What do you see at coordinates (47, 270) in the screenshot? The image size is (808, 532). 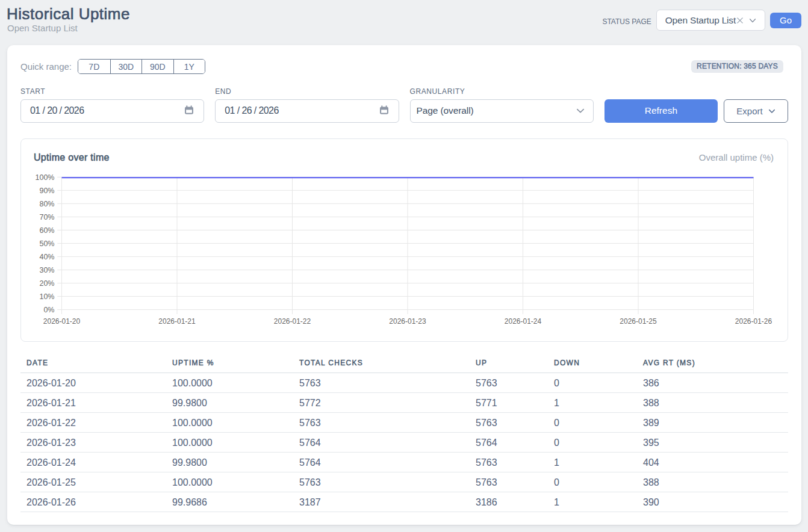 I see `svg-text: 30%` at bounding box center [47, 270].